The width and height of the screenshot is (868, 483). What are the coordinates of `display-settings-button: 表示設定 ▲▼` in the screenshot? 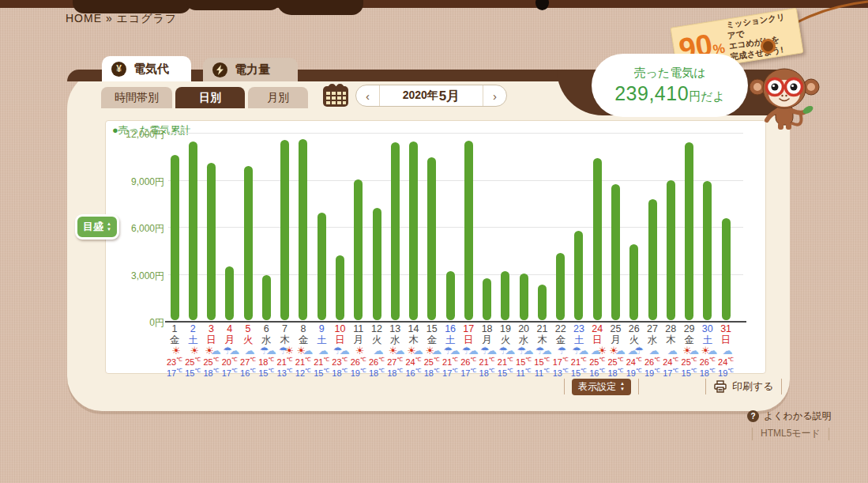 It's located at (602, 387).